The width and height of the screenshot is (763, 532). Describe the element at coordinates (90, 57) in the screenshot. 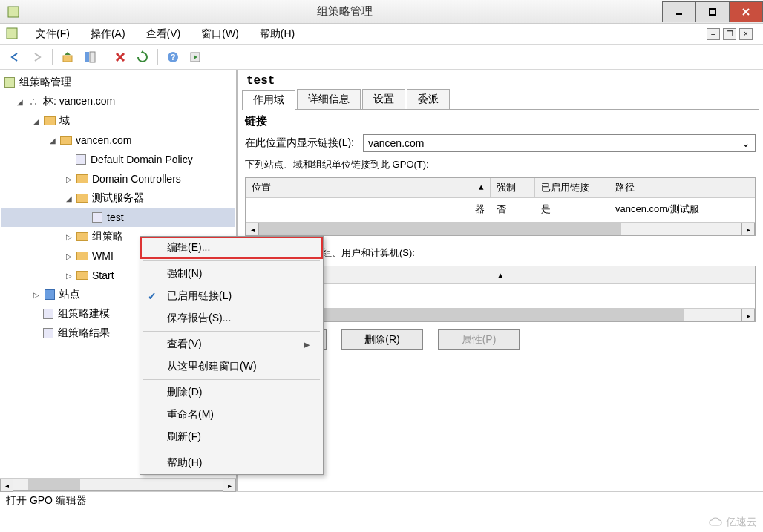

I see `show-hide-tree-button` at that location.